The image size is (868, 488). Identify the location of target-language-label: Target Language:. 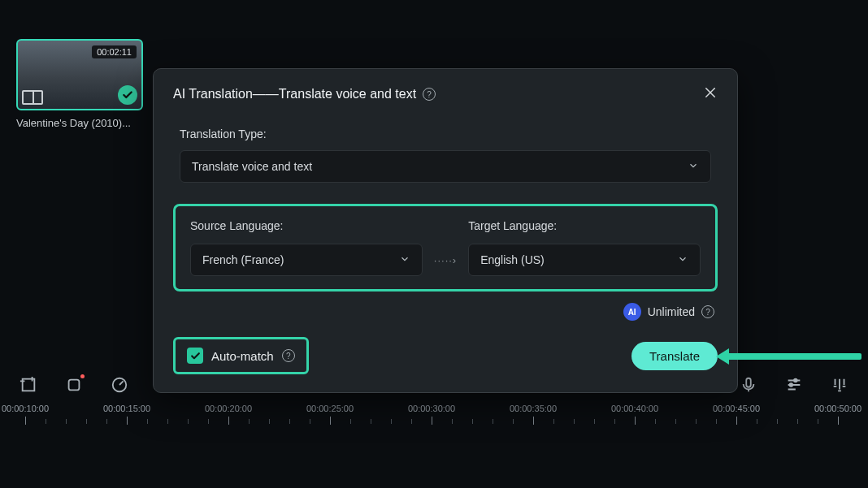
(584, 226).